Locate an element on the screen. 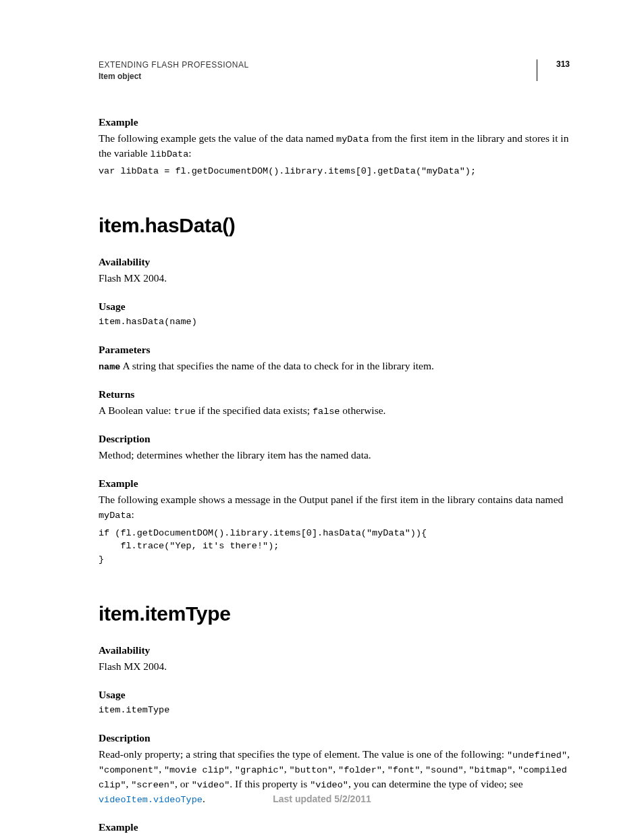 Image resolution: width=644 pixels, height=834 pixels. page-number: 313 is located at coordinates (554, 70).